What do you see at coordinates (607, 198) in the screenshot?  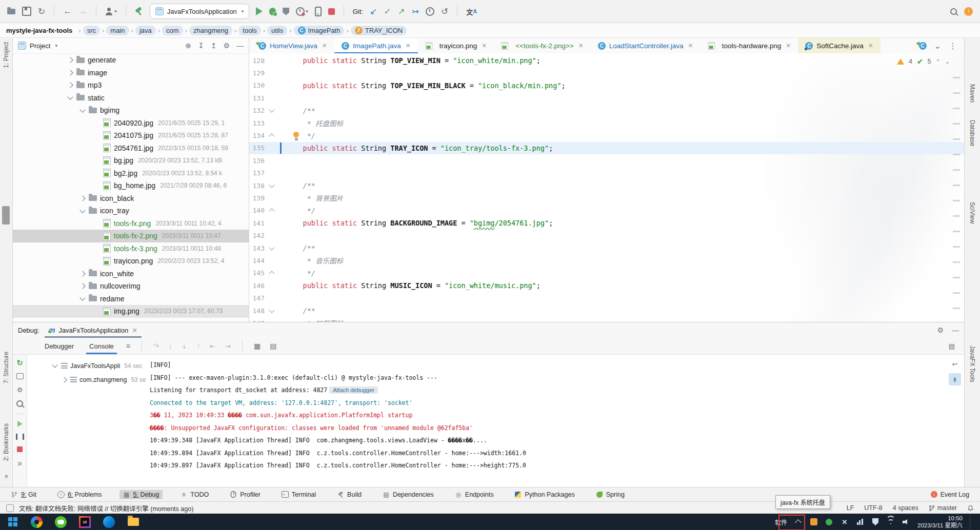 I see `code-line: 139 * 背景图片` at bounding box center [607, 198].